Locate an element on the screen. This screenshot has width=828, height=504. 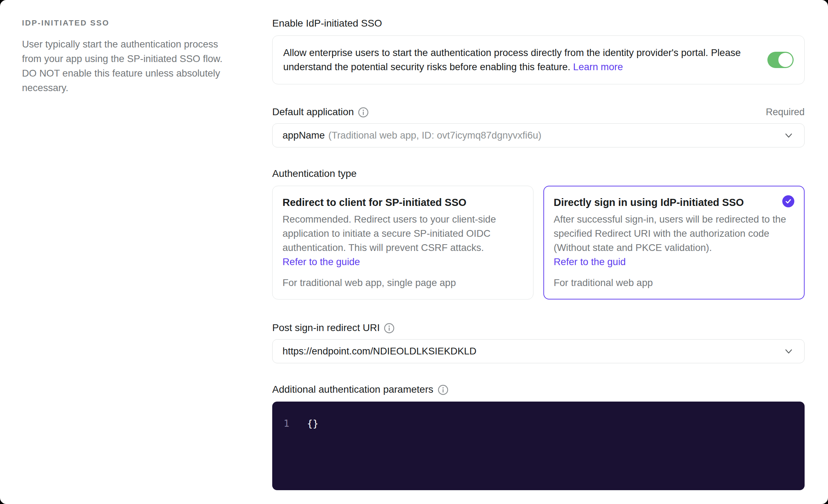
editor-code-text: {} is located at coordinates (313, 424).